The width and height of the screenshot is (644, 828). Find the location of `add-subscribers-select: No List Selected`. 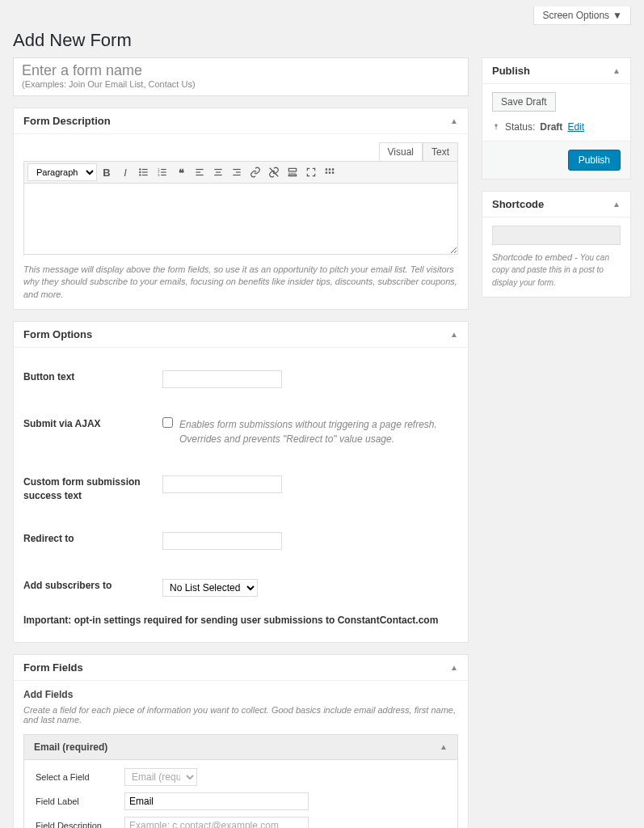

add-subscribers-select: No List Selected is located at coordinates (210, 588).